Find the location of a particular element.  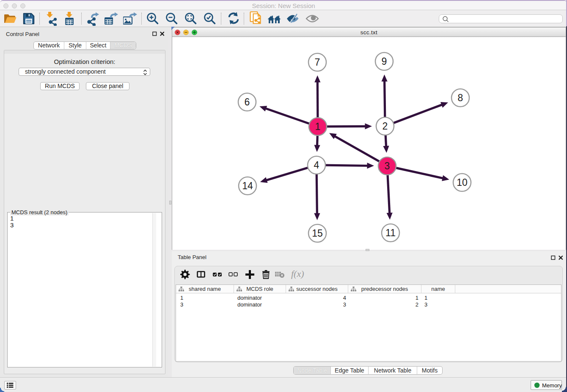

svg-text: 3 is located at coordinates (388, 166).